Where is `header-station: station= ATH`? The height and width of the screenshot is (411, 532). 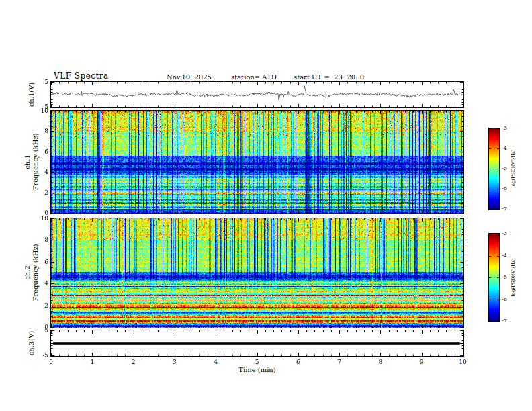
header-station: station= ATH is located at coordinates (254, 77).